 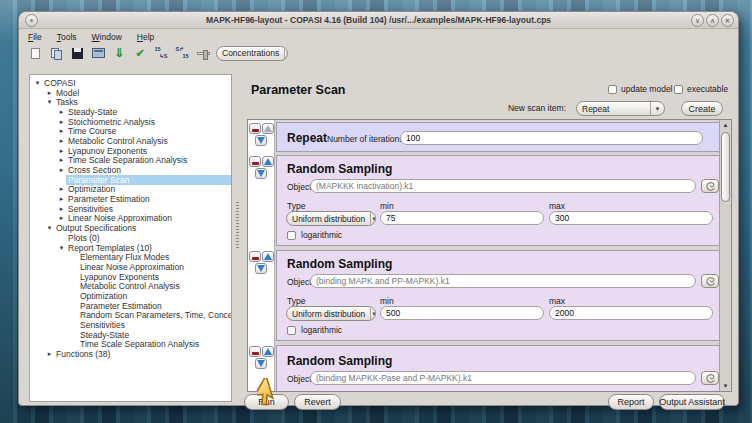 I want to click on object-input: (MAPKKK inactivation).k1, so click(x=503, y=186).